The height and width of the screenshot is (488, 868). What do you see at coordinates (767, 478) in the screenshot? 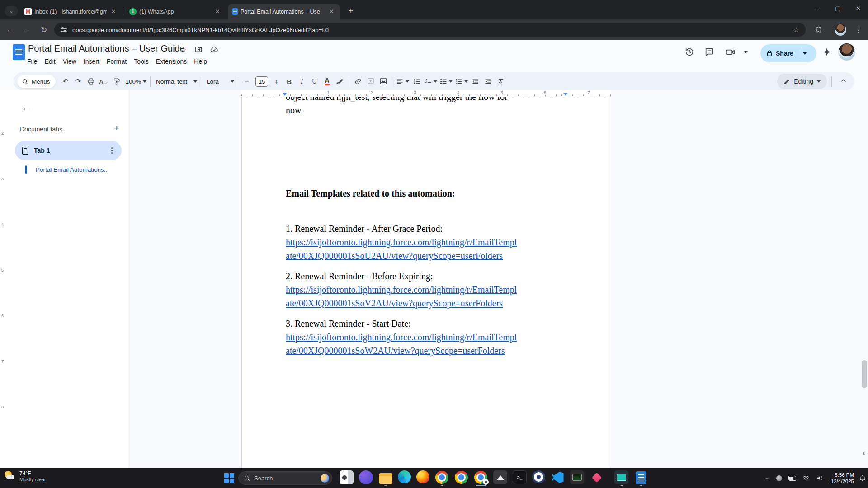
I see `tray-expand-chevron-icon` at bounding box center [767, 478].